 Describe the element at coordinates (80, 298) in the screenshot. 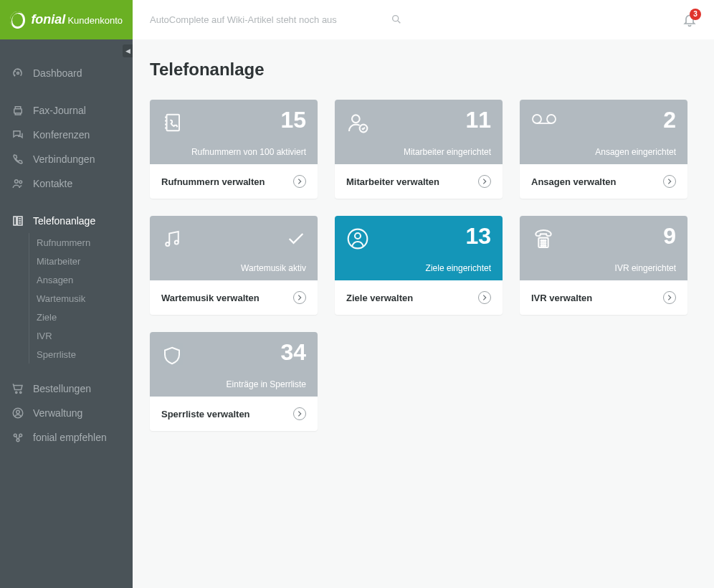

I see `subnav-item-wartemusik: Wartemusik` at that location.